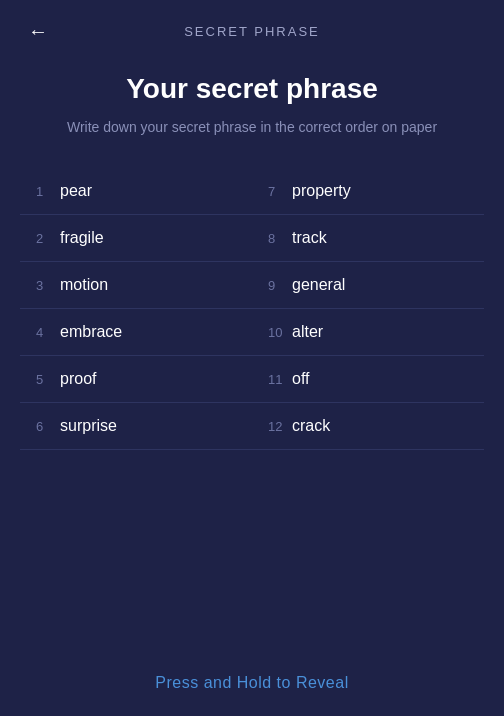 This screenshot has width=504, height=716. Describe the element at coordinates (280, 286) in the screenshot. I see `word-number: 9` at that location.